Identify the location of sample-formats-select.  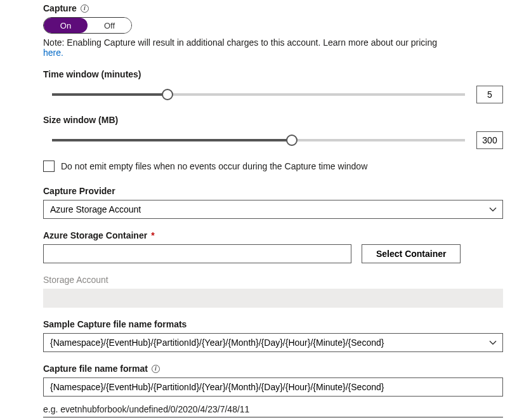
(273, 343).